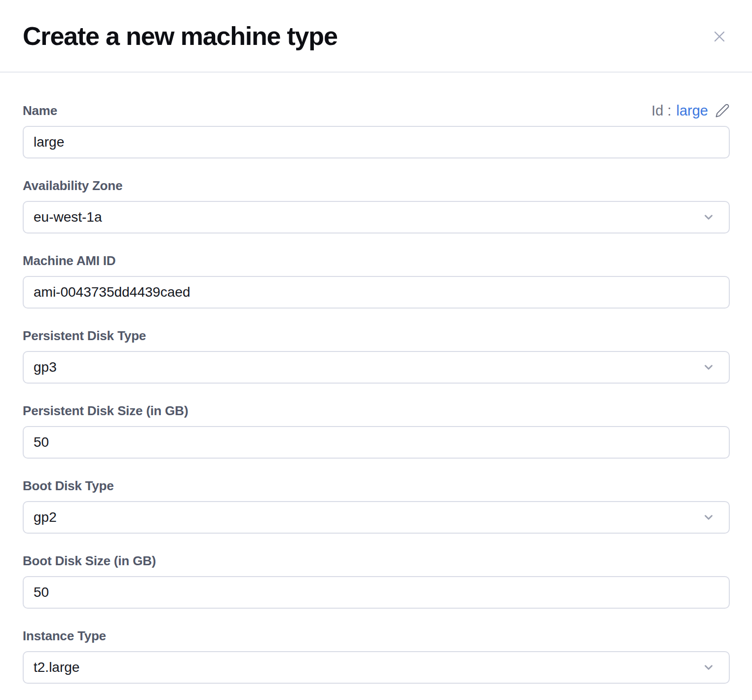 This screenshot has width=752, height=700. What do you see at coordinates (376, 206) in the screenshot?
I see `field-availability-zone: Availability Zone eu-west-1a` at bounding box center [376, 206].